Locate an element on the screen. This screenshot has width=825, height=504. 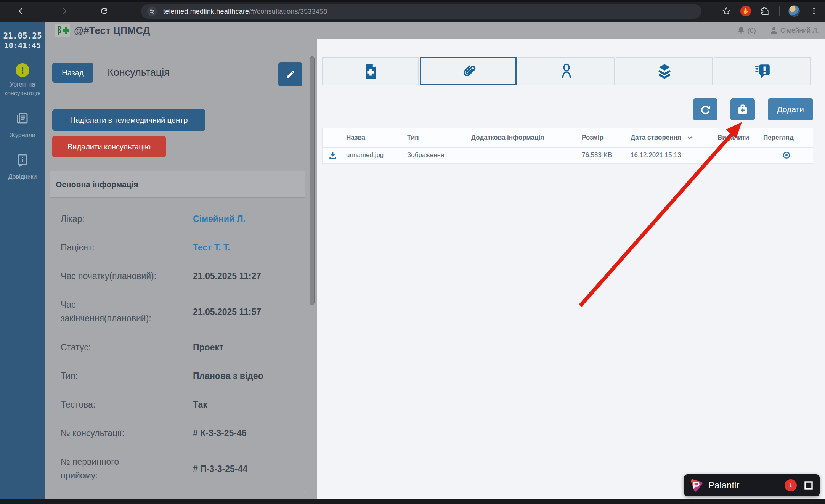
paperclip-icon is located at coordinates (469, 71).